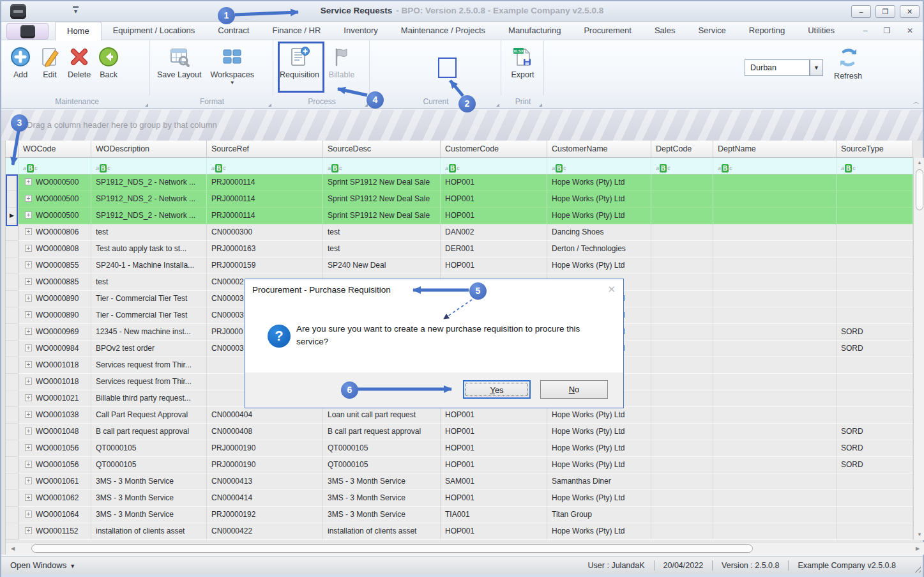 Image resolution: width=924 pixels, height=577 pixels. Describe the element at coordinates (460, 415) in the screenshot. I see `table-row: +WO0001038Call Part Request ApprovalCN00…` at that location.